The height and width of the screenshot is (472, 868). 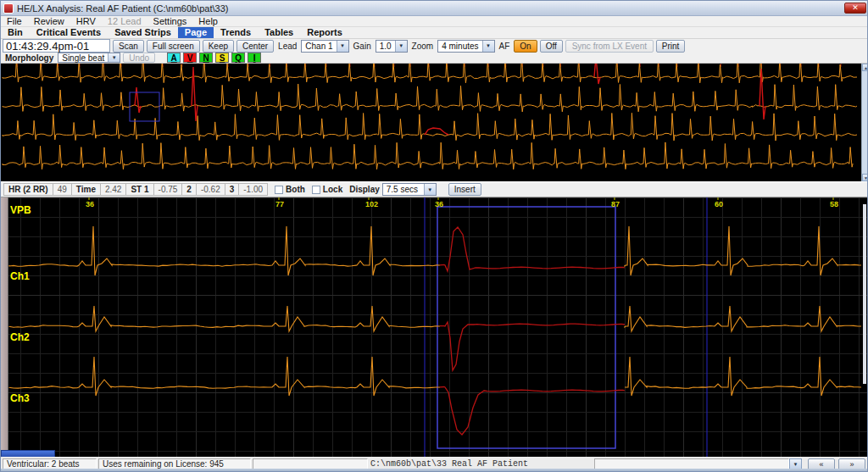 What do you see at coordinates (295, 190) in the screenshot?
I see `both-label: Both` at bounding box center [295, 190].